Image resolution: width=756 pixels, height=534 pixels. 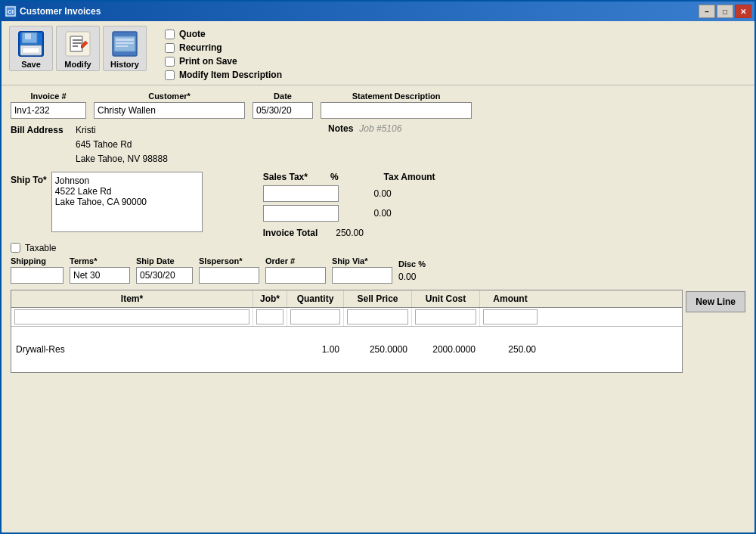 I want to click on quote-checkbox, so click(x=169, y=35).